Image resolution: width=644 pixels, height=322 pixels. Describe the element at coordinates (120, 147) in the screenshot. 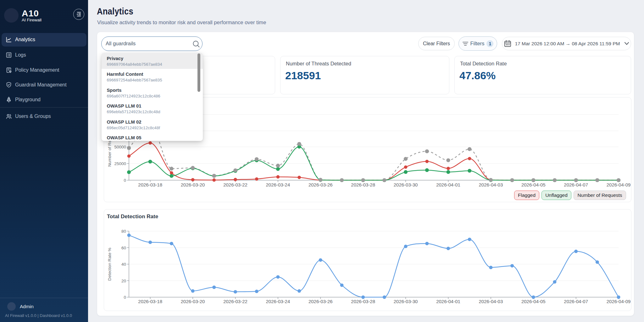

I see `svg-text: 50000` at that location.